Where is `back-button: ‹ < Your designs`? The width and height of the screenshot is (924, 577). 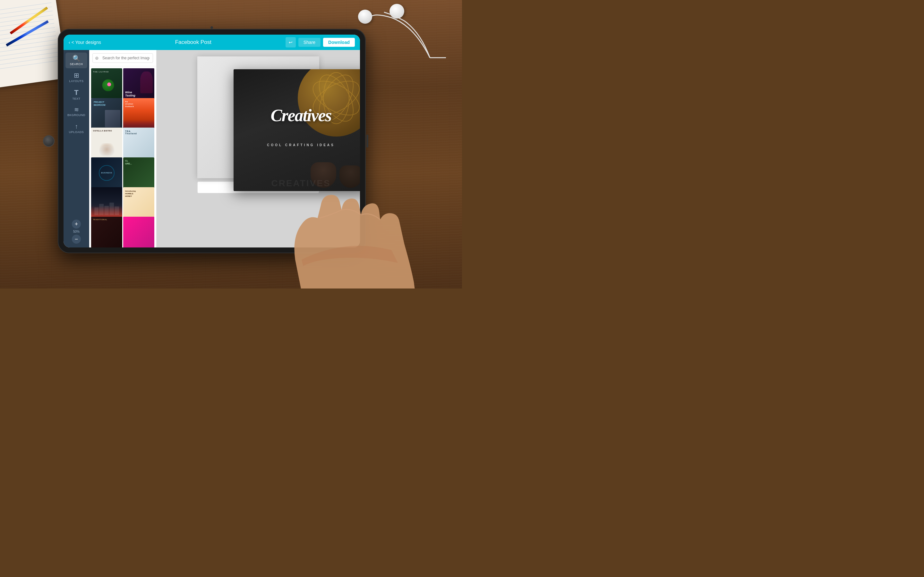 back-button: ‹ < Your designs is located at coordinates (85, 42).